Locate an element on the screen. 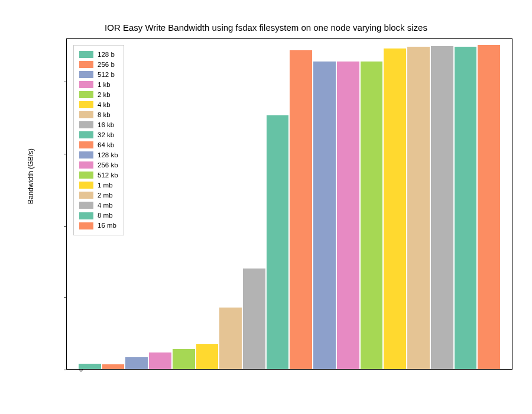  legend-item: 512 b is located at coordinates (99, 75).